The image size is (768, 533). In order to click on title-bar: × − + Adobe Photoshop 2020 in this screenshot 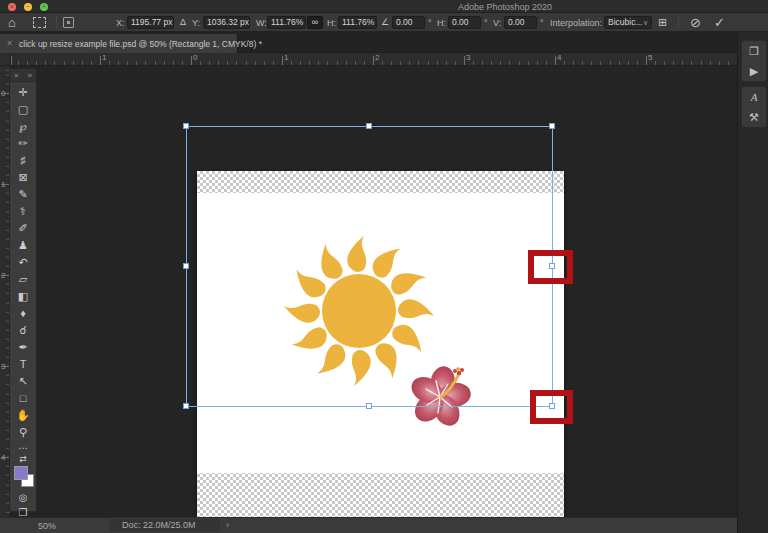, I will do `click(384, 6)`.